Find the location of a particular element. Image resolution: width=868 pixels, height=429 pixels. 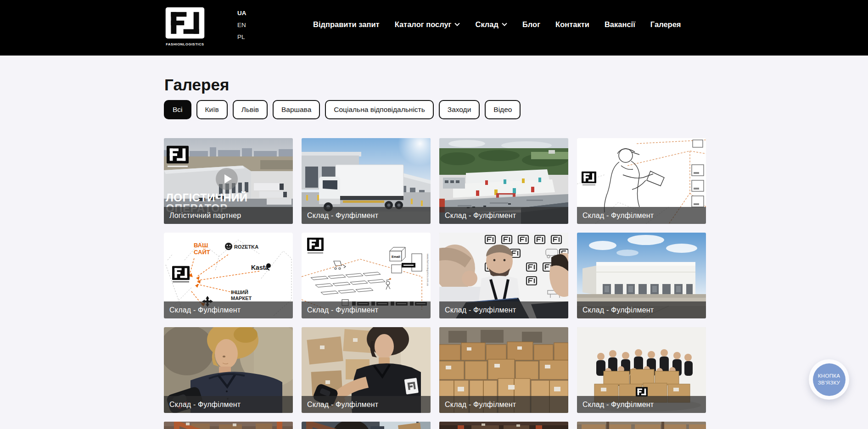

dark-warehouse-photo is located at coordinates (504, 425).